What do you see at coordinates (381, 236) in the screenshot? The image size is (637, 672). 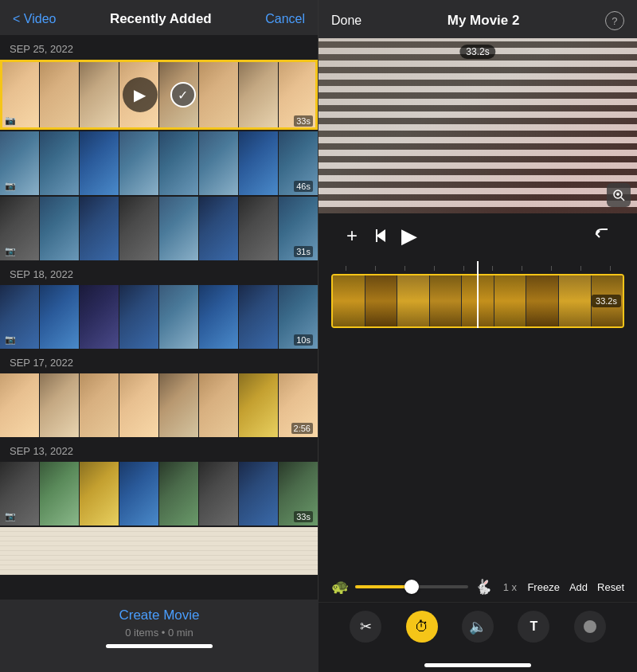 I see `skip-back-button` at bounding box center [381, 236].